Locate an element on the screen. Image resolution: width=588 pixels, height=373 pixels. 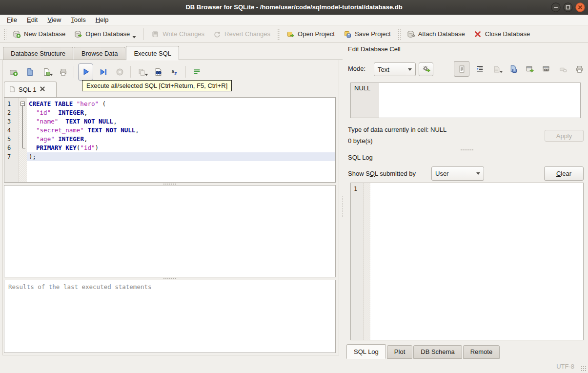
apply-button: Apply is located at coordinates (564, 136).